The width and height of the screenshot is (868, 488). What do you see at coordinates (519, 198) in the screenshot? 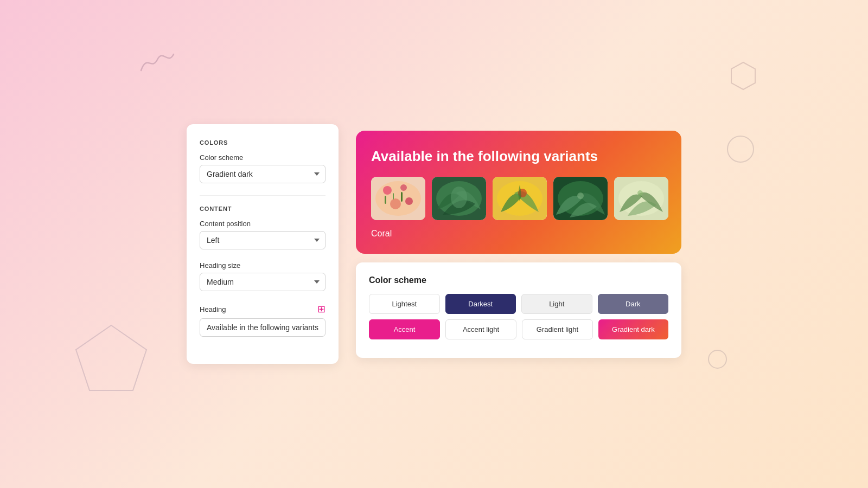
I see `pillows-row` at bounding box center [519, 198].